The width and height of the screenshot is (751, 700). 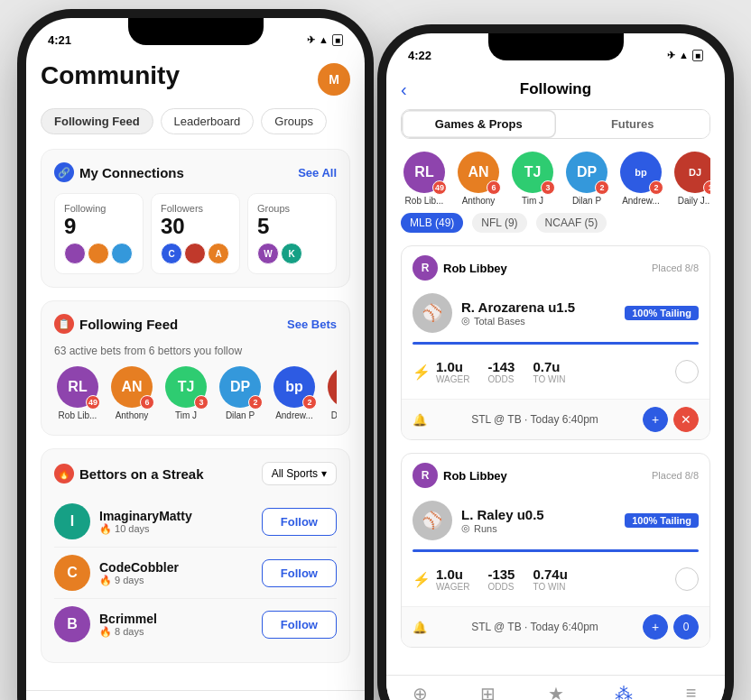 I want to click on avatar-name-2: Tim J, so click(x=186, y=415).